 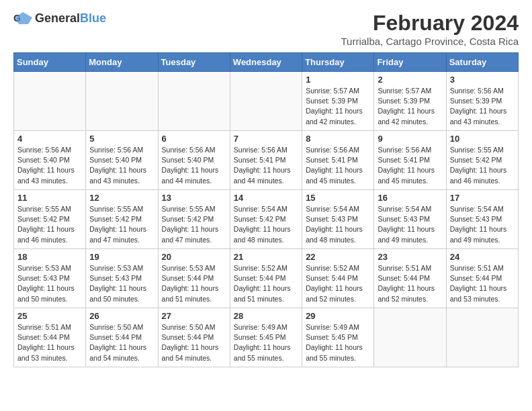 I want to click on header-day-friday: Friday, so click(x=410, y=62).